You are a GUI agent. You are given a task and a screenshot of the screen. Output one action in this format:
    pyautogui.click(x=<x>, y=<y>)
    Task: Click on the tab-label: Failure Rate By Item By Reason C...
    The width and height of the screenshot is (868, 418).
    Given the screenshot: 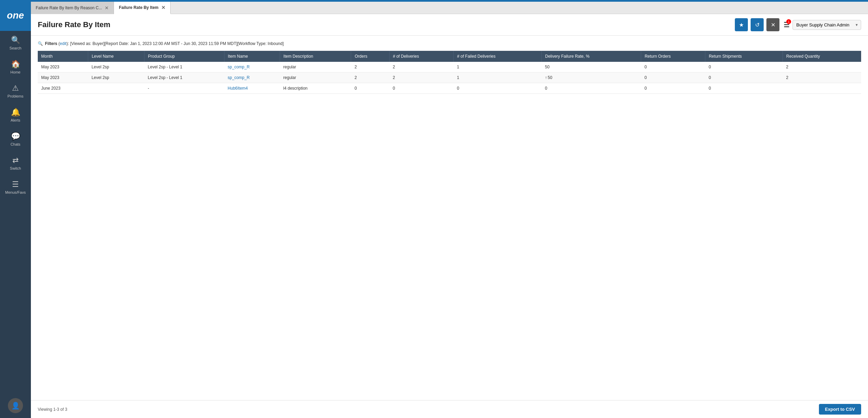 What is the action you would take?
    pyautogui.click(x=69, y=8)
    